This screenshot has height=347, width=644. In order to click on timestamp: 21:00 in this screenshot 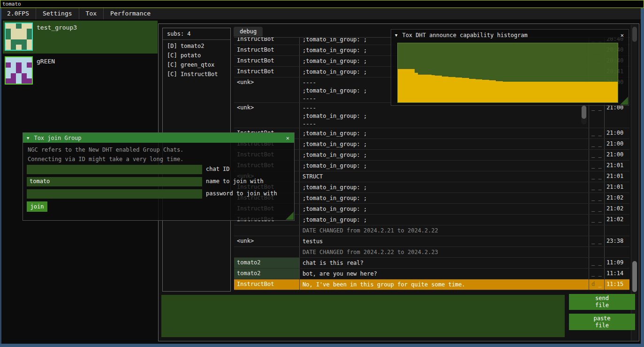, I will do `click(617, 155)`.